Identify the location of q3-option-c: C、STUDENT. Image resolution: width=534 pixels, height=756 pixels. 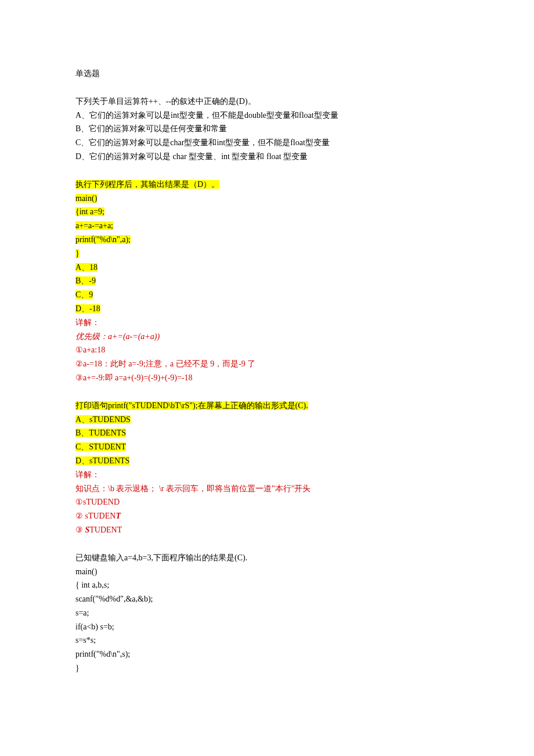
(267, 447).